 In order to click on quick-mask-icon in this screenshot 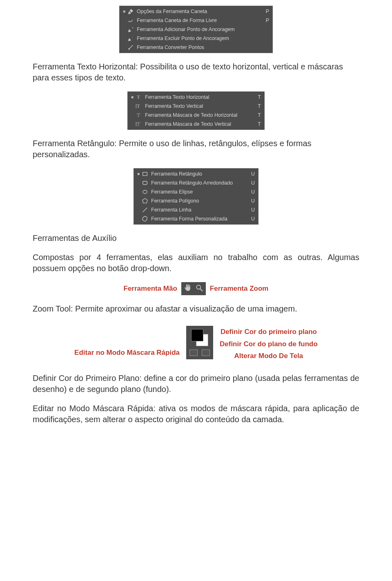, I will do `click(194, 353)`.